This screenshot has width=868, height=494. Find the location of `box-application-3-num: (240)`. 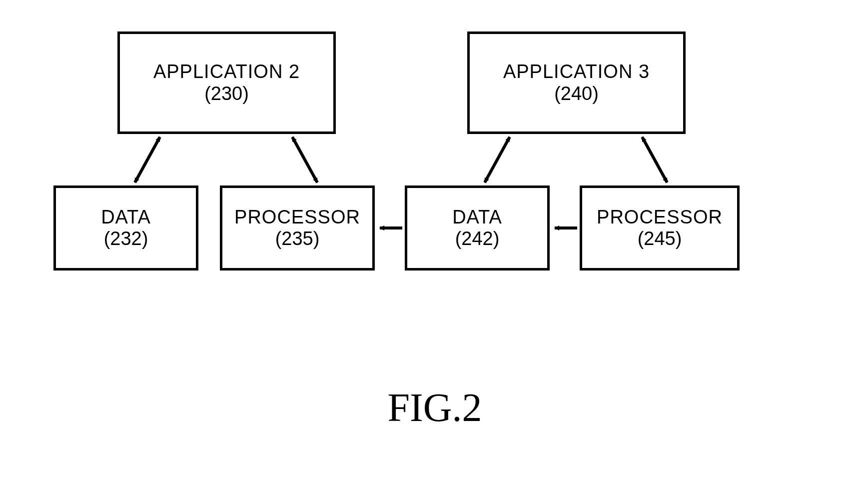

box-application-3-num: (240) is located at coordinates (577, 94).